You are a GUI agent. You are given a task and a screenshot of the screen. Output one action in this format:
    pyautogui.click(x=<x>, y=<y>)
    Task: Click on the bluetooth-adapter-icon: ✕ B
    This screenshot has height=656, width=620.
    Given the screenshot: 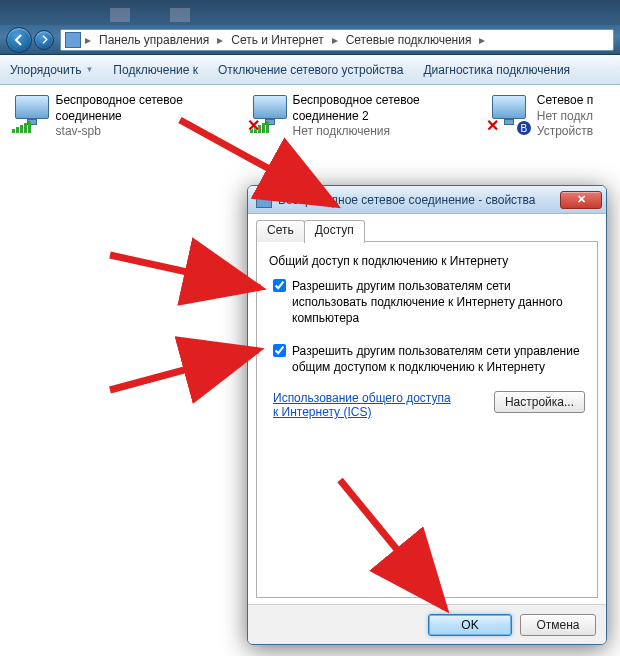 What is the action you would take?
    pyautogui.click(x=509, y=113)
    